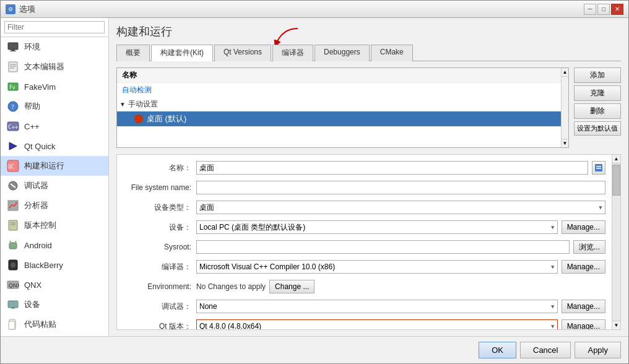  Describe the element at coordinates (392, 53) in the screenshot. I see `tab-5: CMake` at that location.